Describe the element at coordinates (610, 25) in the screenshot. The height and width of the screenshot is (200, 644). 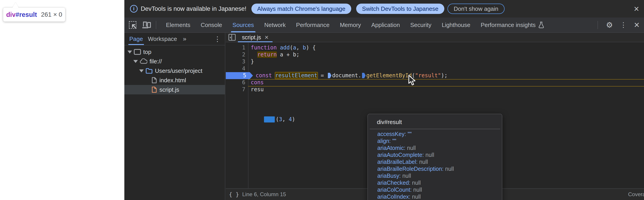
I see `settings-gear-icon: ⚙` at that location.